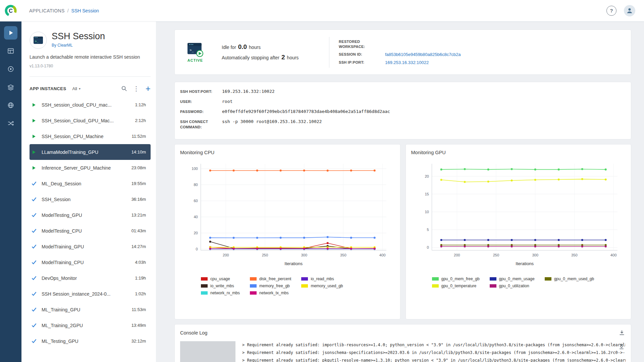 This screenshot has height=362, width=644. I want to click on legend-label: gpu_0_mem_used_gb, so click(574, 279).